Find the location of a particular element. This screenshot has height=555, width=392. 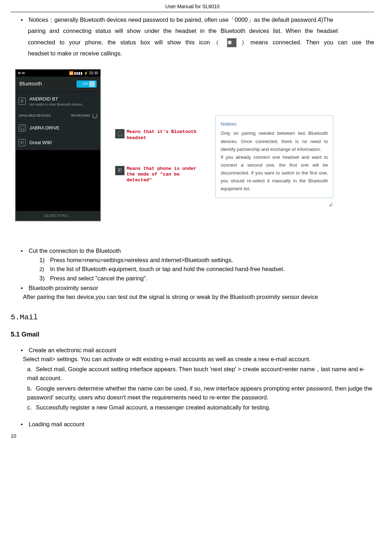

sub-step-a: a.Select mail, Google account setting in… is located at coordinates (201, 374).